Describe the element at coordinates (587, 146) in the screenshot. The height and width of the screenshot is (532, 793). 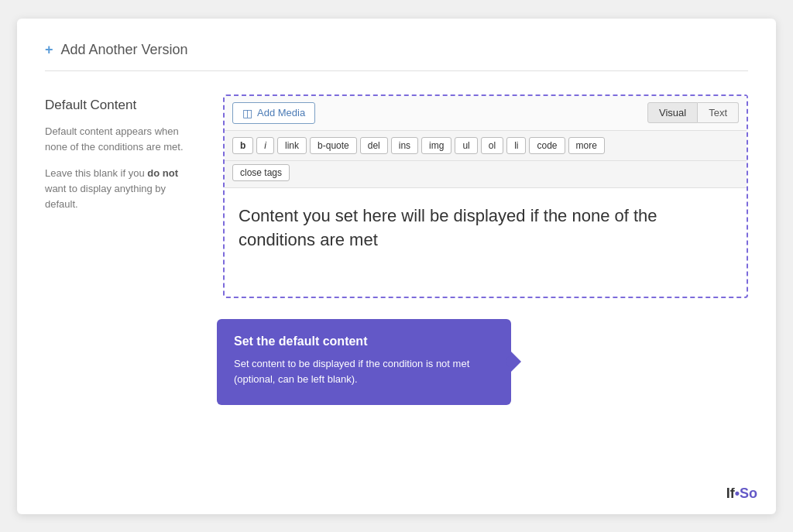
I see `toolbar-more: more` at that location.